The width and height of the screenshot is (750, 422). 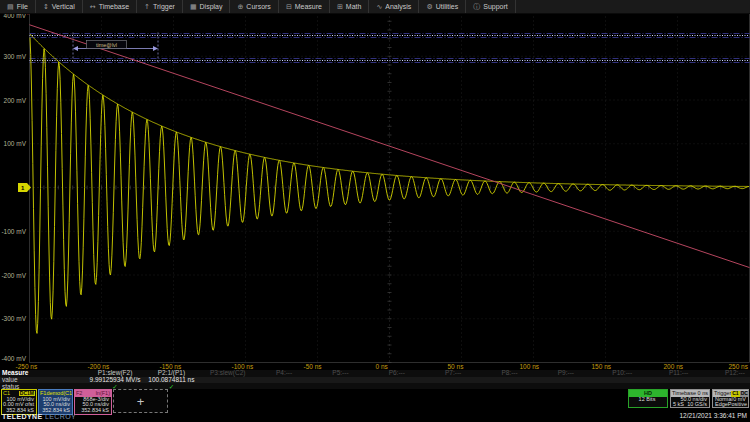 I want to click on menu-vertical: ↕Vertical, so click(x=60, y=6).